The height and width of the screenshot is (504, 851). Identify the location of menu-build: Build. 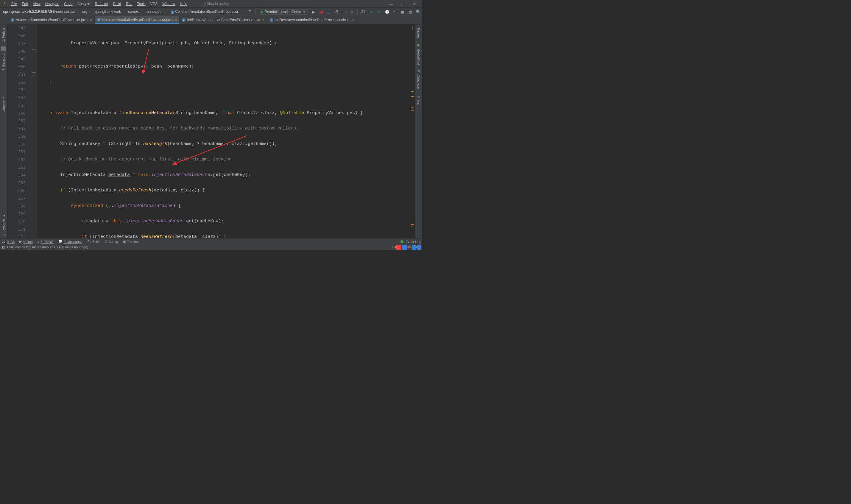
(117, 4).